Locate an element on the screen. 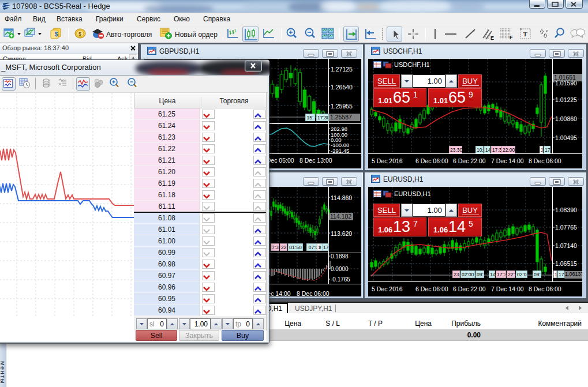  svg-text: T is located at coordinates (526, 34).